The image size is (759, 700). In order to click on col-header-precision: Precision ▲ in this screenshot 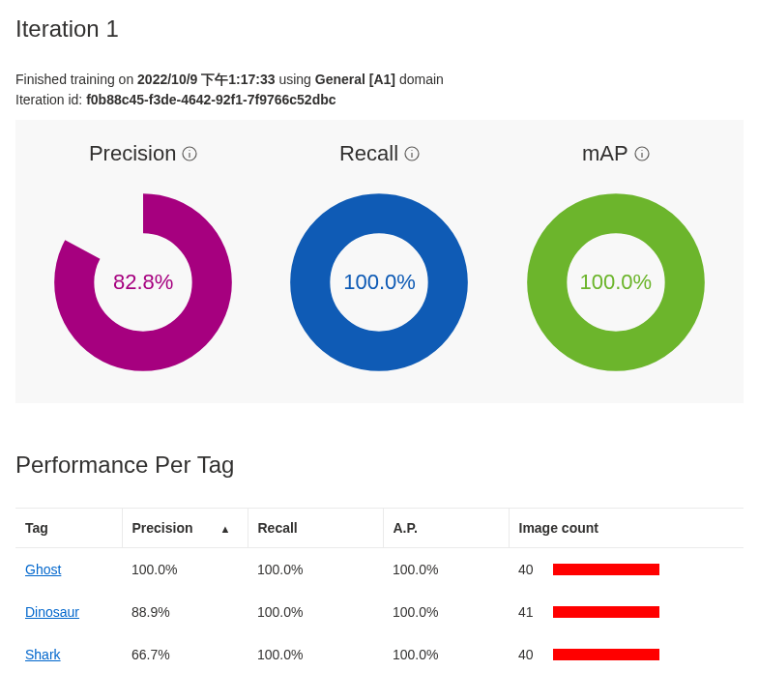, I will do `click(185, 528)`.